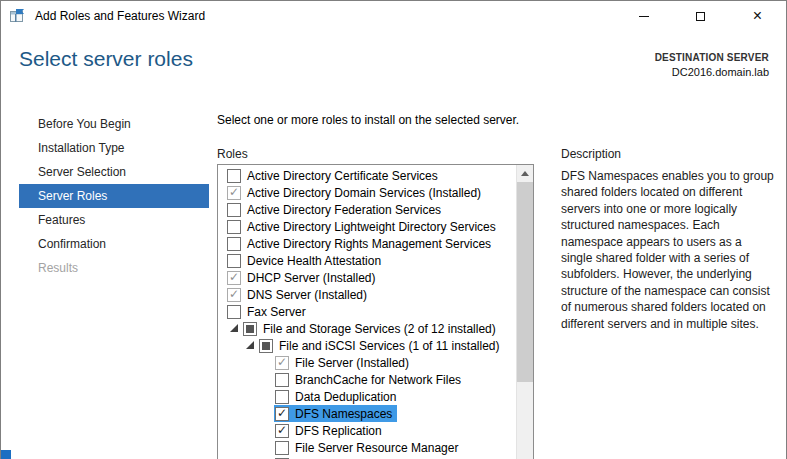 The width and height of the screenshot is (787, 459). What do you see at coordinates (367, 210) in the screenshot?
I see `role-row: Active Directory Federation Services` at bounding box center [367, 210].